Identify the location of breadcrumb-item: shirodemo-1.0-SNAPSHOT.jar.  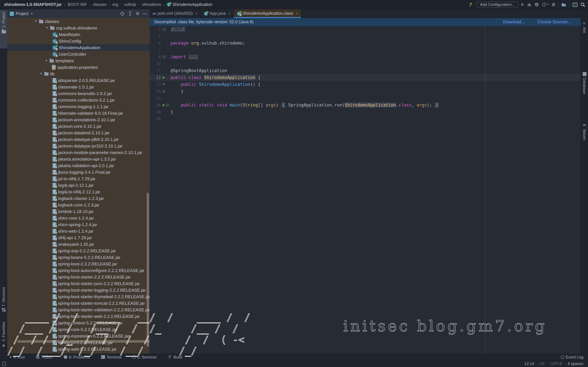
(33, 4).